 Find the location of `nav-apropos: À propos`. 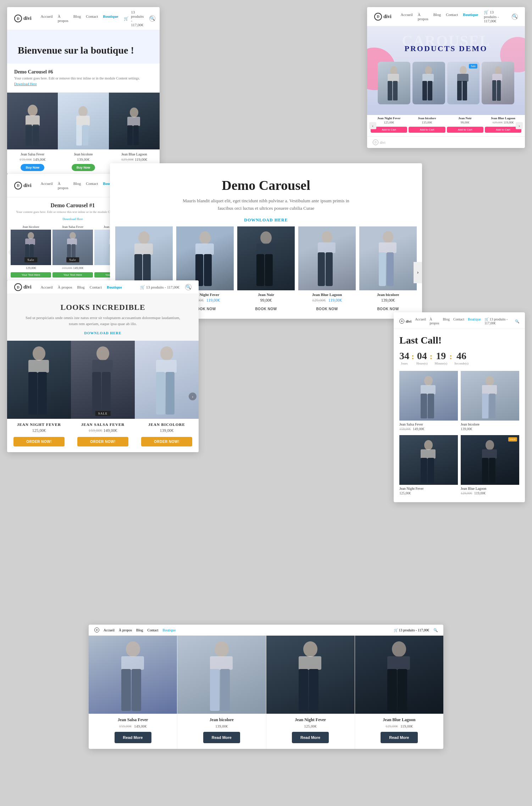

nav-apropos: À propos is located at coordinates (63, 18).